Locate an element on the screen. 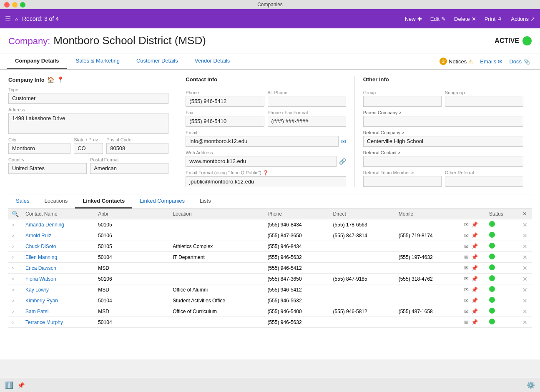 The image size is (540, 392). address-field: 1498 Lakeshore Drive is located at coordinates (88, 123).